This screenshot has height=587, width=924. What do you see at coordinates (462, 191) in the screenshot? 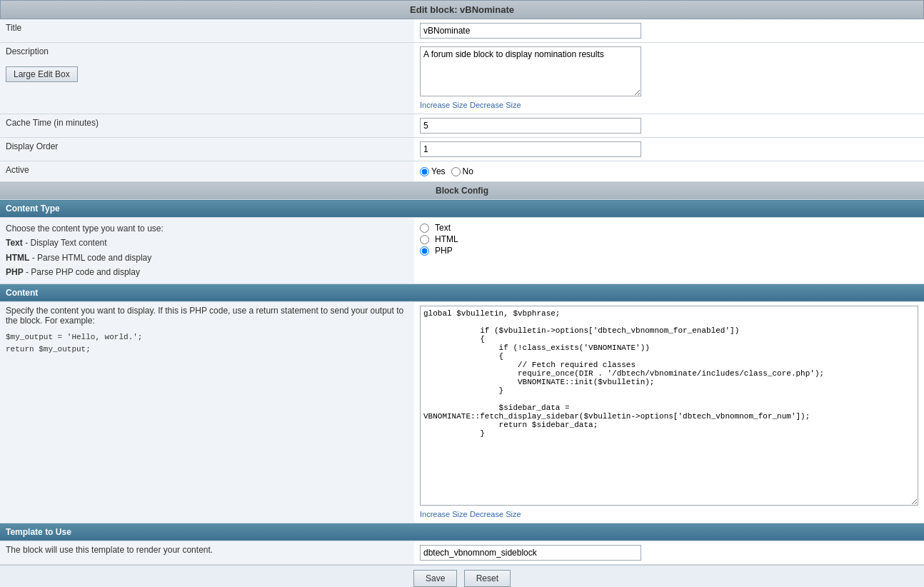
I see `block-config-header: Block Config` at bounding box center [462, 191].